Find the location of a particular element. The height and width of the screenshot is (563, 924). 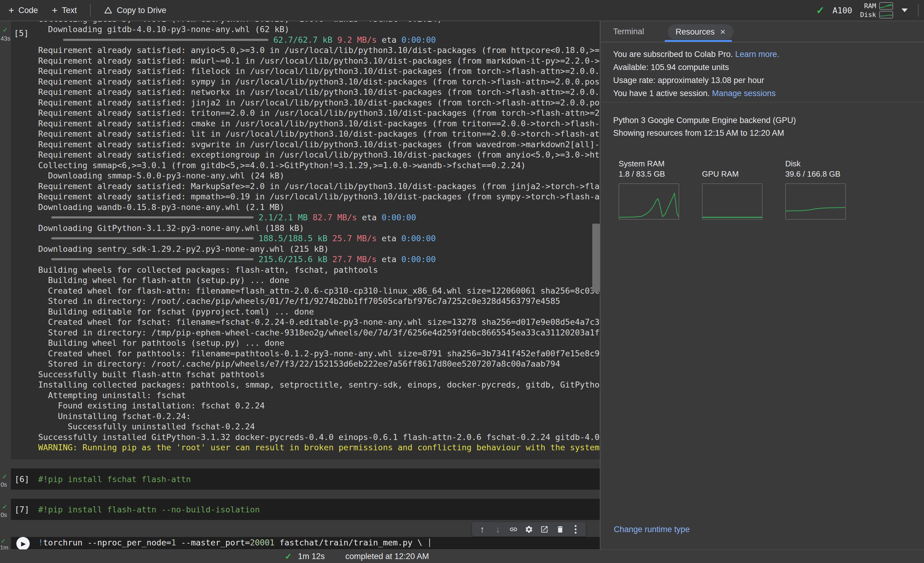

move-cell-up-button: ↑ is located at coordinates (482, 529).